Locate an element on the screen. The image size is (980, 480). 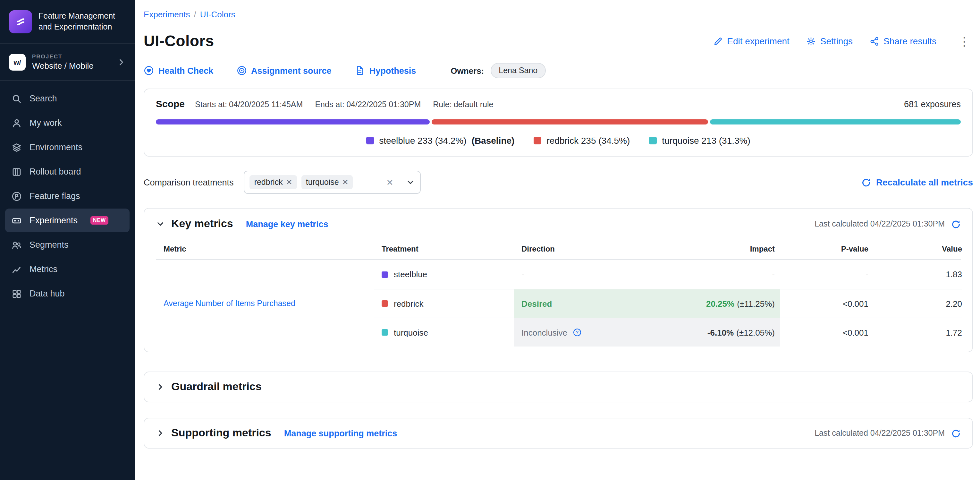
metric-cell: Average Number of Items Purchased is located at coordinates (265, 303).